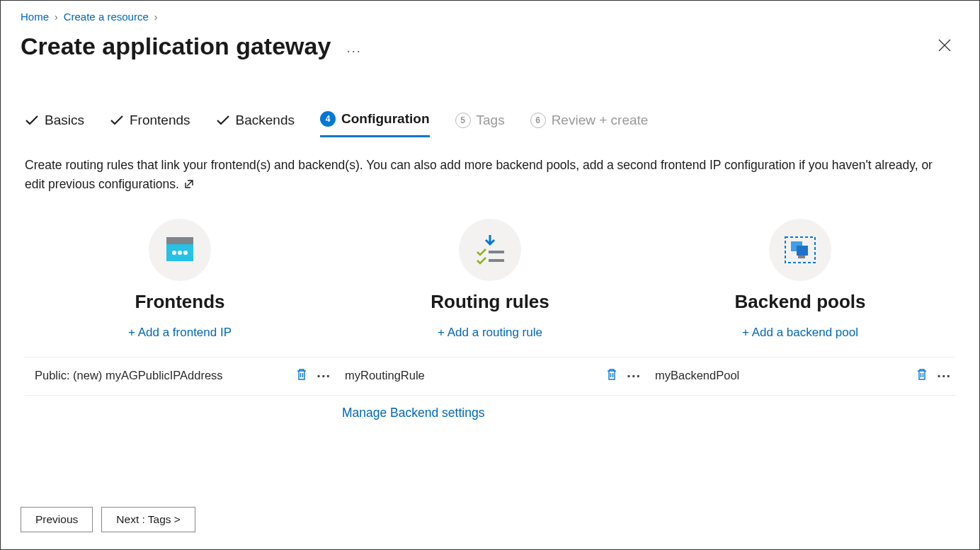 This screenshot has height=550, width=980. I want to click on breadcrumb-create-resource: Create a resource, so click(106, 17).